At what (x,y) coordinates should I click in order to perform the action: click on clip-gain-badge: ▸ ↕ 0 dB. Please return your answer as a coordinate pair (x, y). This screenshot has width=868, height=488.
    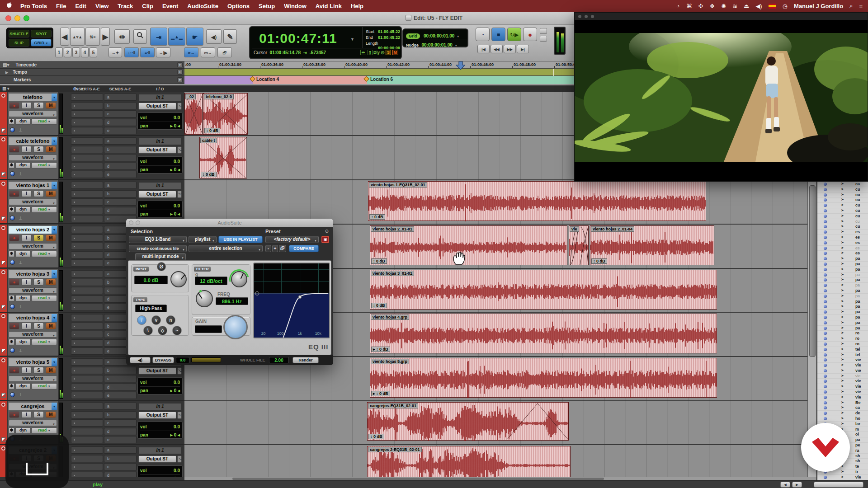
    Looking at the image, I should click on (381, 349).